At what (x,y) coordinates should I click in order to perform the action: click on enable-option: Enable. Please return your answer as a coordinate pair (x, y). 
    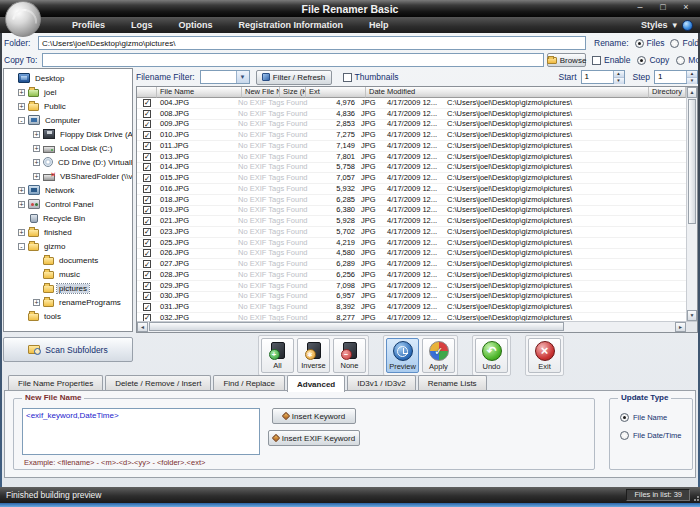
    Looking at the image, I should click on (611, 60).